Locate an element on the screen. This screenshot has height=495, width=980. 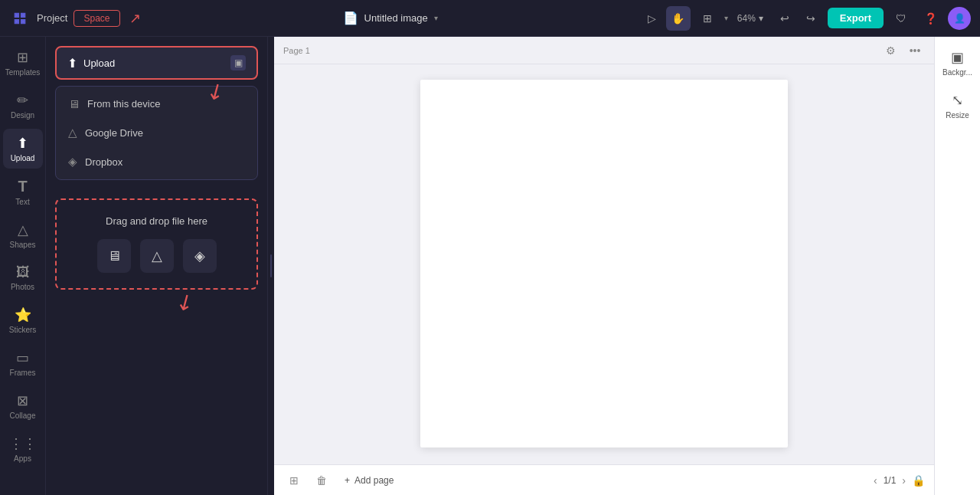
undo-button: ↩ is located at coordinates (785, 18).